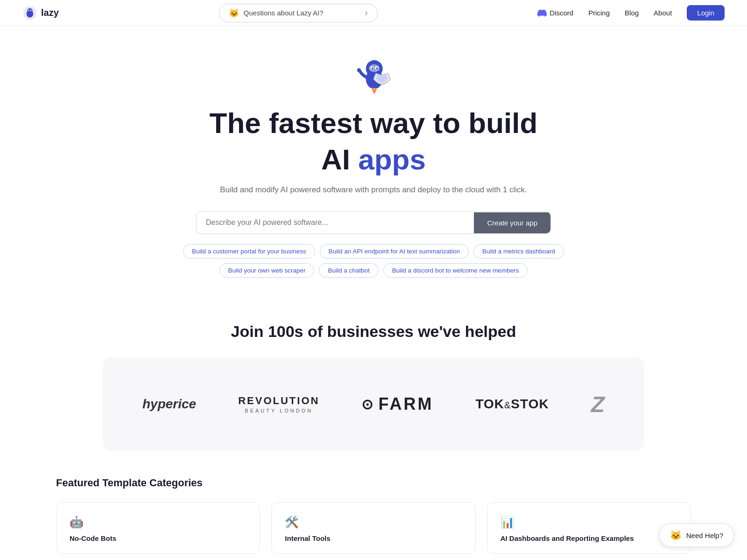  Describe the element at coordinates (348, 271) in the screenshot. I see `chip-4: Build a chatbot` at that location.